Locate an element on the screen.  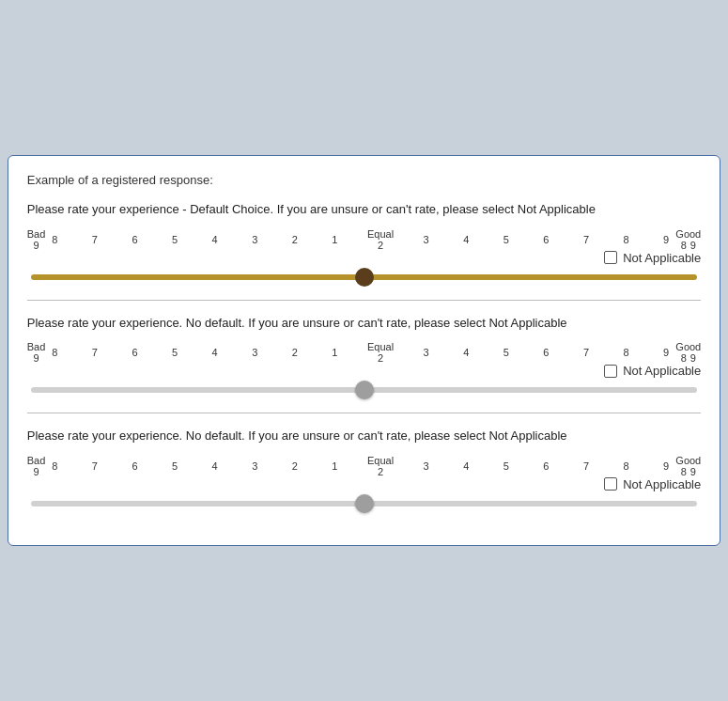
rating-section-3: Please rate your experience. No default.… is located at coordinates (364, 468).